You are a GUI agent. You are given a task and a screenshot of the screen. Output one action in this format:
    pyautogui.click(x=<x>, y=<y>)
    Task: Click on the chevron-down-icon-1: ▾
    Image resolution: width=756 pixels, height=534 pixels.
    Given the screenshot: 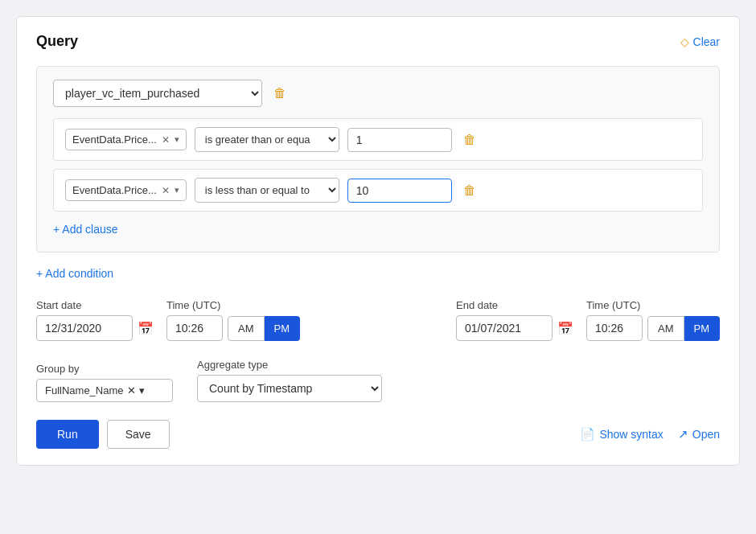 What is the action you would take?
    pyautogui.click(x=177, y=140)
    